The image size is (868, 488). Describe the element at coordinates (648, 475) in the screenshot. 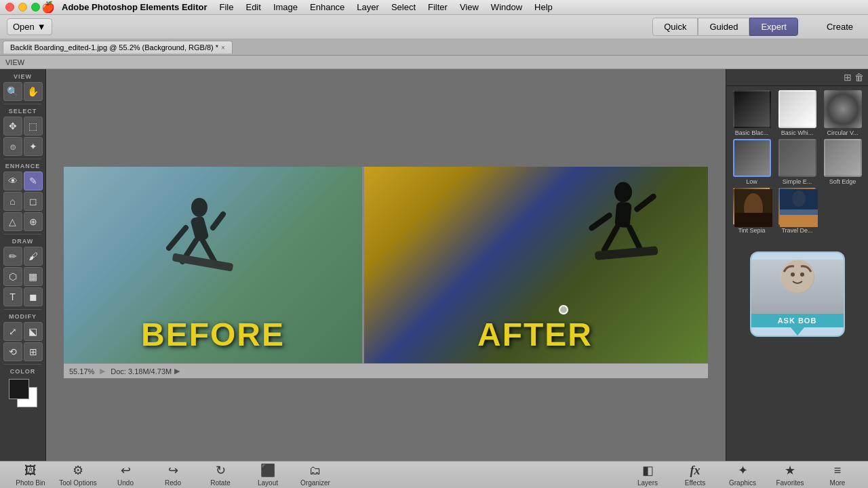

I see `layers-button: ◧ Layers` at that location.